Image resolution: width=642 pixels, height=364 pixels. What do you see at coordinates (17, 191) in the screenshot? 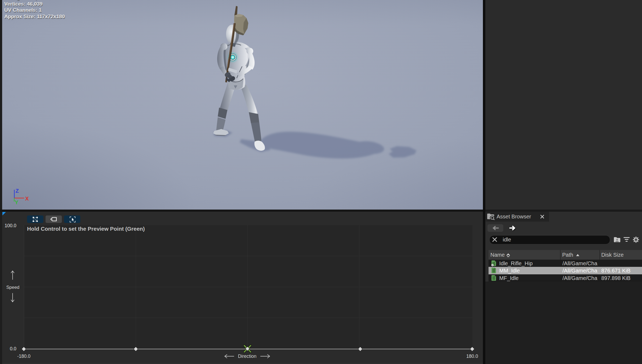
I see `svg-text: Z` at bounding box center [17, 191].